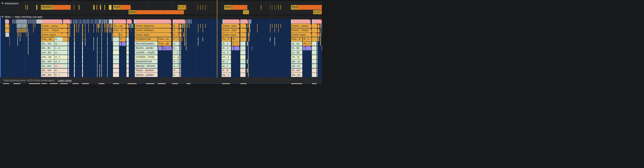 The height and width of the screenshot is (168, 644). Describe the element at coordinates (226, 61) in the screenshot. I see `flame-bar: di…t` at that location.